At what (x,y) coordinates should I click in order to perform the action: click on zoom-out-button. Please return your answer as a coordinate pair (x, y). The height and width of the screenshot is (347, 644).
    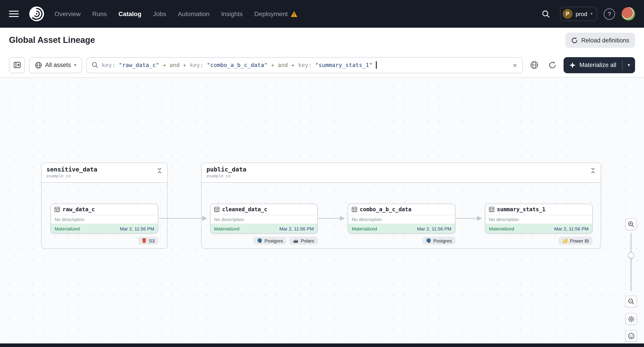
    Looking at the image, I should click on (631, 301).